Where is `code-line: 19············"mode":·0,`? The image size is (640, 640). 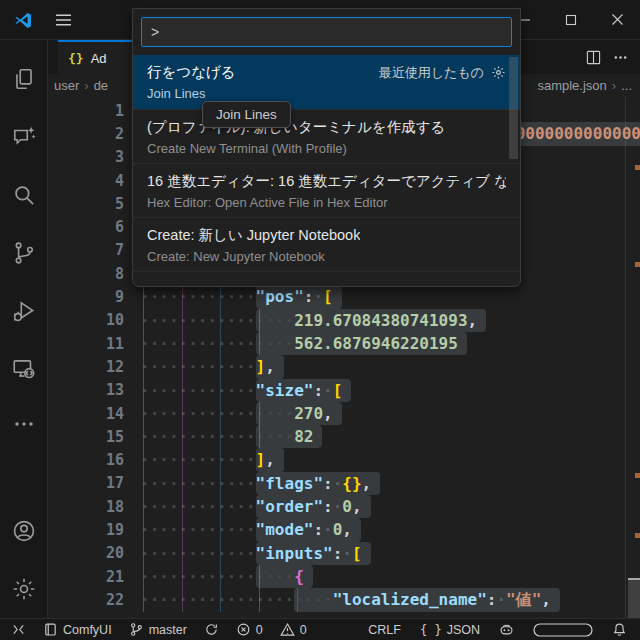 code-line: 19············"mode":·0, is located at coordinates (344, 530).